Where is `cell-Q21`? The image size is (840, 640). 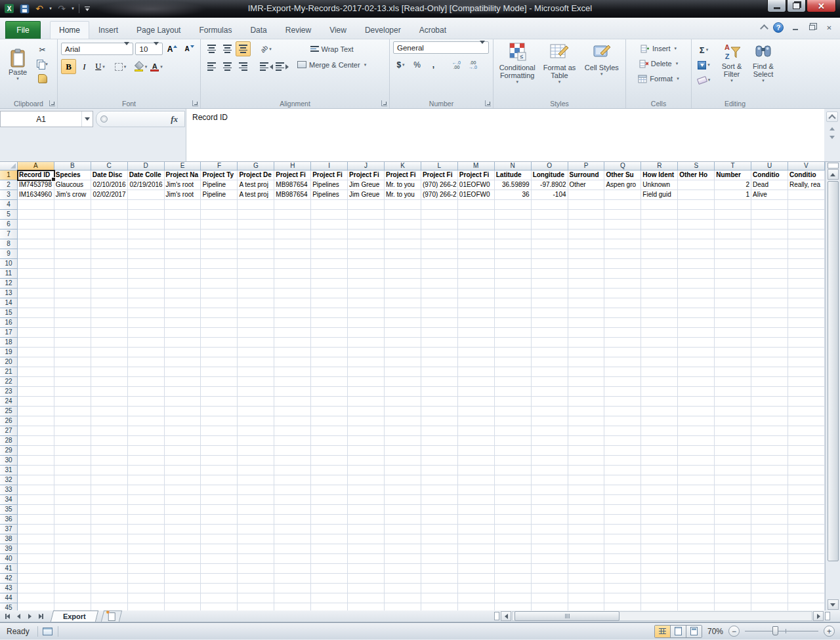 cell-Q21 is located at coordinates (623, 372).